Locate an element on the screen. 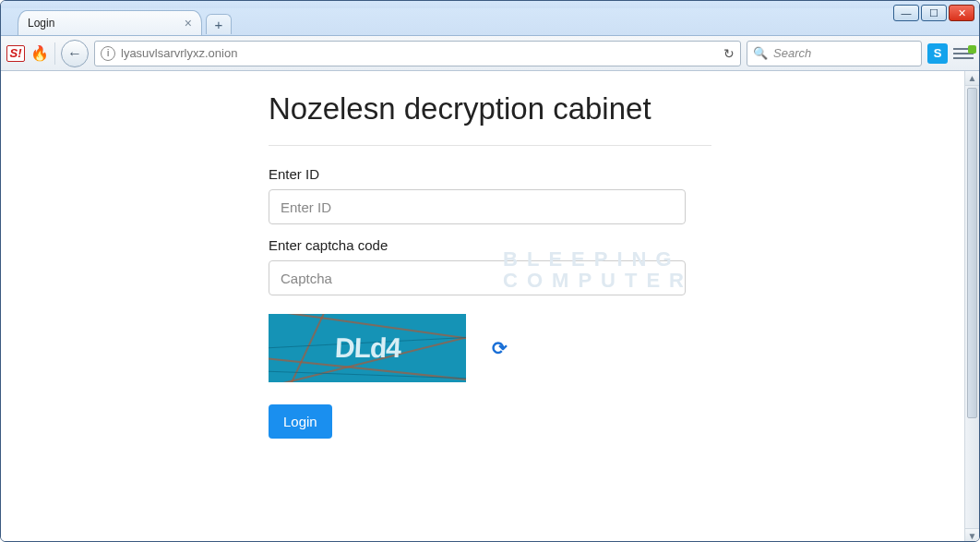 Image resolution: width=980 pixels, height=542 pixels. menu-button is located at coordinates (963, 54).